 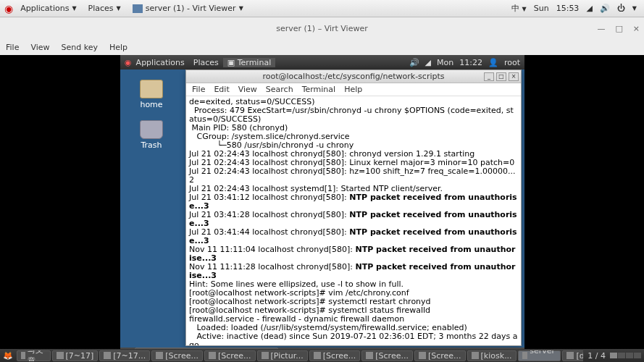 What do you see at coordinates (151, 135) in the screenshot?
I see `desktop-trash-icon: Trash` at bounding box center [151, 135].